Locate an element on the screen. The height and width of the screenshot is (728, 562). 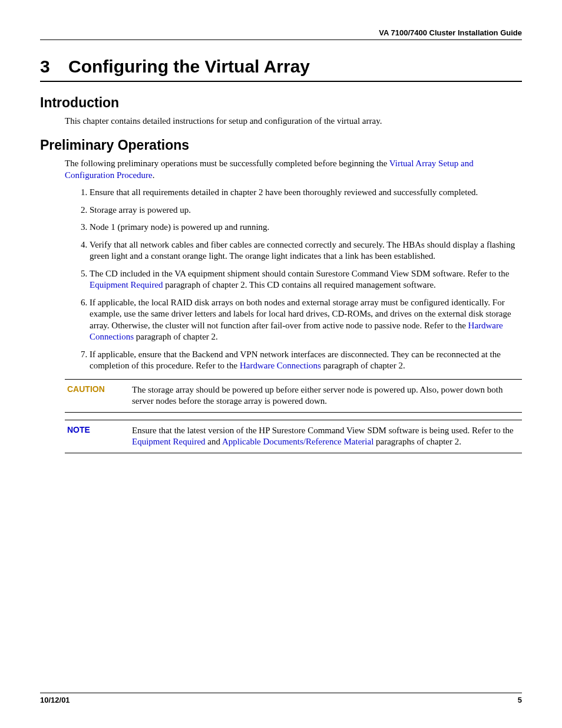
note-post: paragraphs of chapter 2. is located at coordinates (417, 442).